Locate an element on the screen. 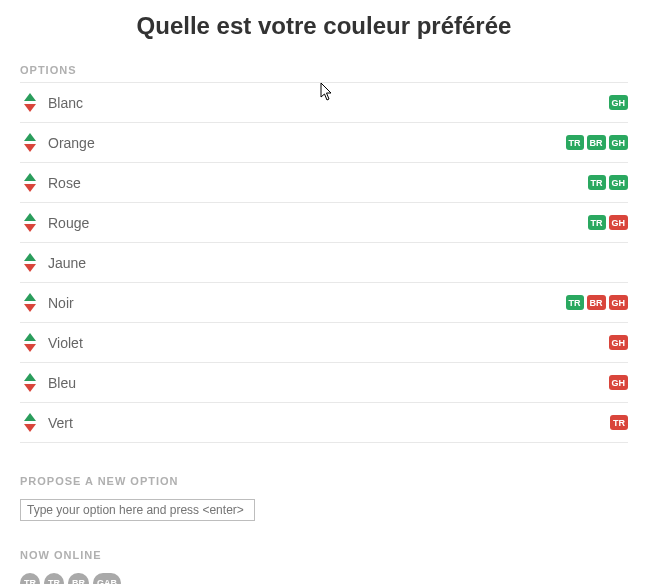  option-row: OrangeTRBRGH is located at coordinates (324, 143).